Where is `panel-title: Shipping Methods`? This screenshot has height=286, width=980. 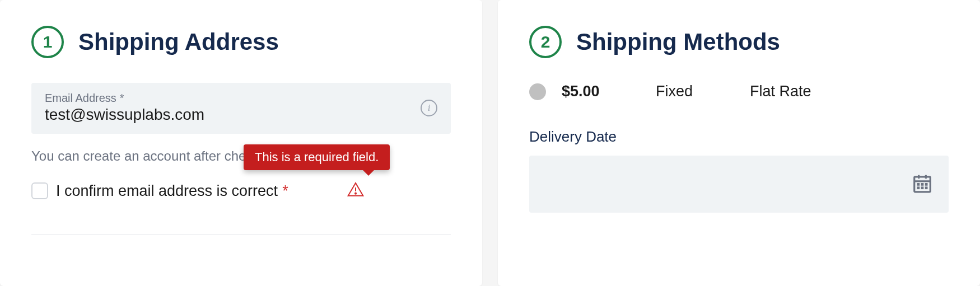
panel-title: Shipping Methods is located at coordinates (678, 42).